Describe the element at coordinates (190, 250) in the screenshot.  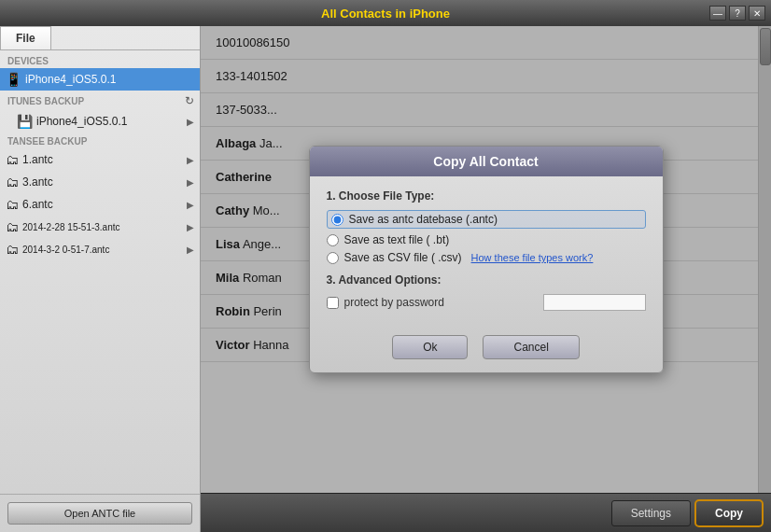
I see `arrow-right-icon-5: ▶` at that location.